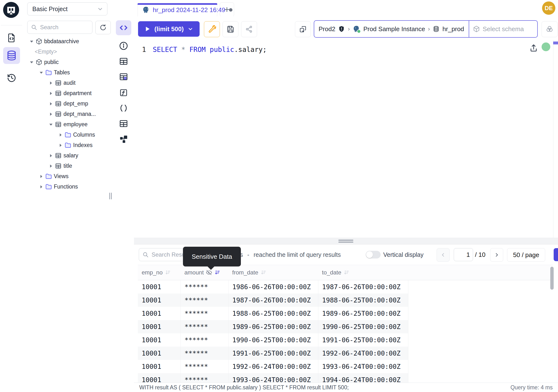 Image resolution: width=558 pixels, height=392 pixels. I want to click on tree-item-employee: employee, so click(68, 124).